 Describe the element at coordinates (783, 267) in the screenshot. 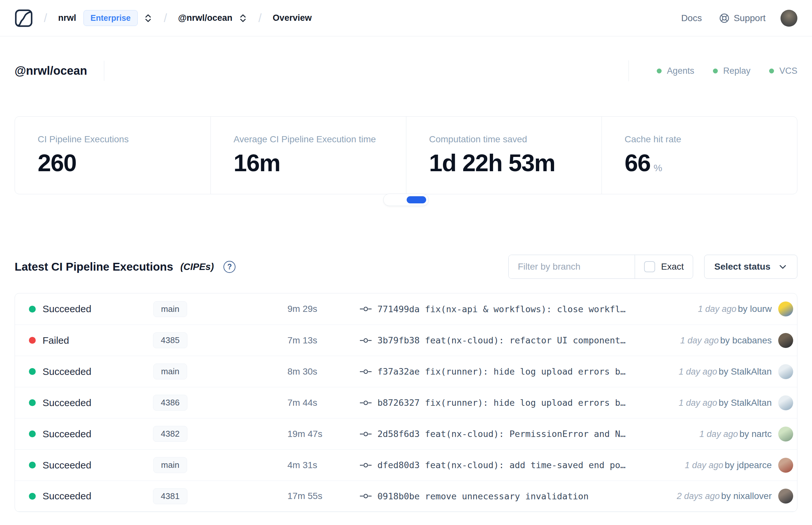

I see `chevron-down-icon` at that location.